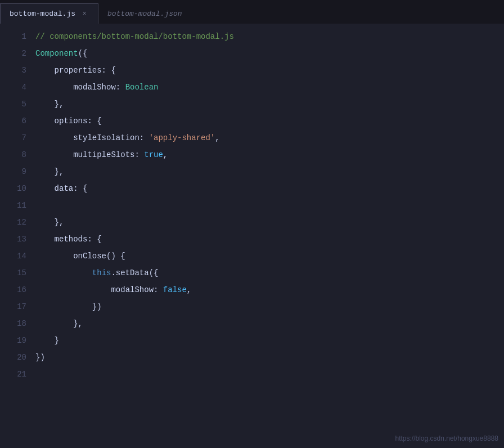  Describe the element at coordinates (83, 53) in the screenshot. I see `plain-token: ({` at that location.